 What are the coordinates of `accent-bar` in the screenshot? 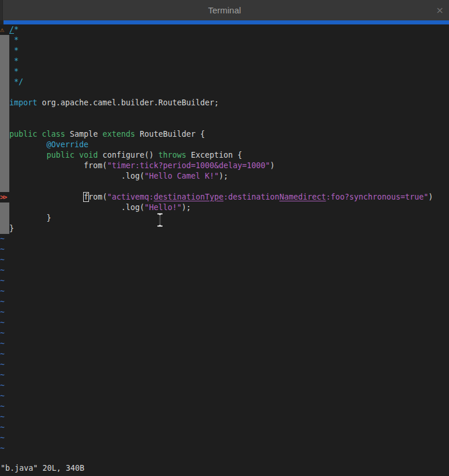 It's located at (224, 22).